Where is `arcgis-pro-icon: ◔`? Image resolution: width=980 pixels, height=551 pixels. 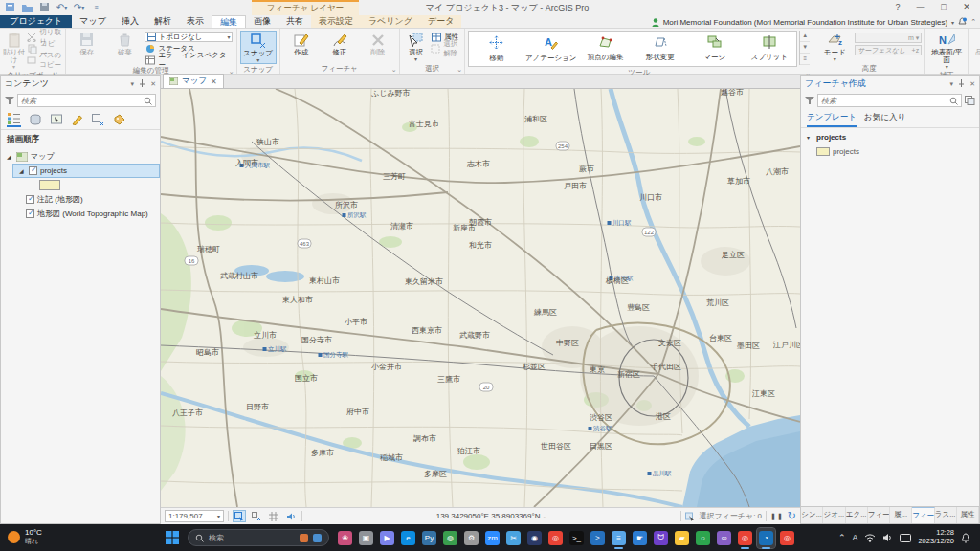
arcgis-pro-icon: ◔ is located at coordinates (766, 538).